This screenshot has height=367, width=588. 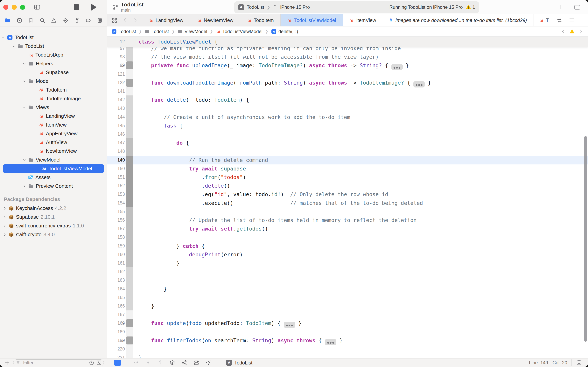 I want to click on sidebar-item-todolist: ATodoList, so click(x=53, y=37).